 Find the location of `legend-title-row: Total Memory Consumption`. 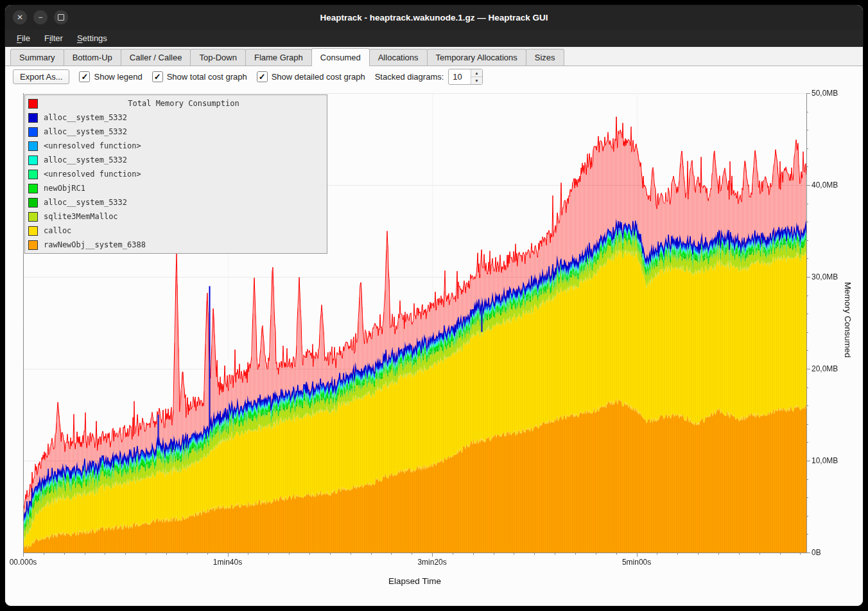

legend-title-row: Total Memory Consumption is located at coordinates (176, 103).